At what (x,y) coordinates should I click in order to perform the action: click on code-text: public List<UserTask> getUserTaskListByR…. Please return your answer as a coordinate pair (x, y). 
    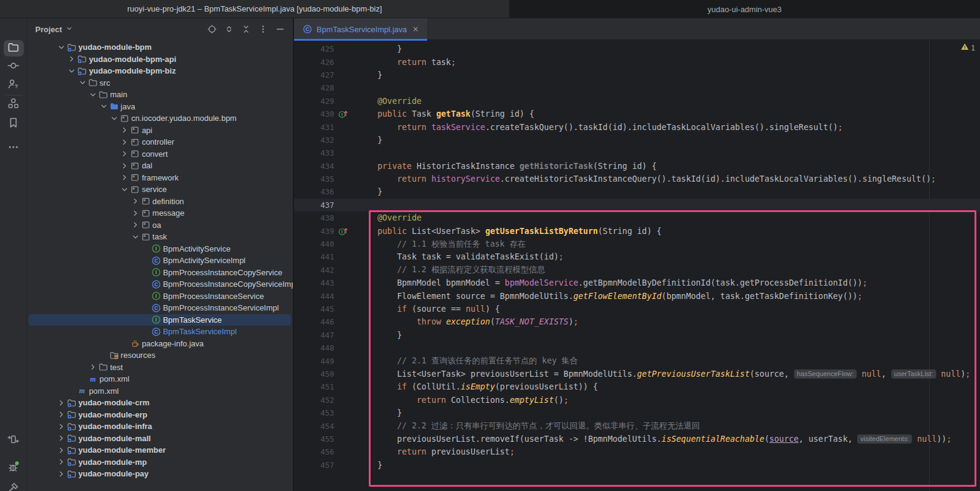
    Looking at the image, I should click on (510, 231).